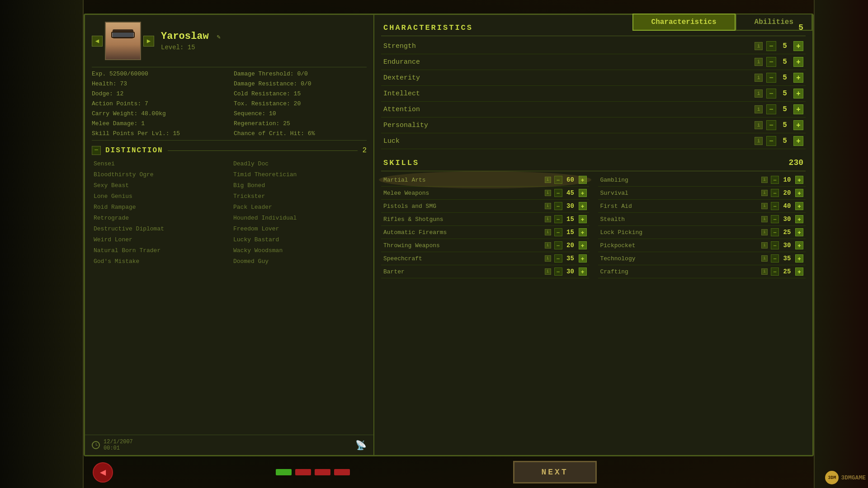 The image size is (868, 488). What do you see at coordinates (299, 185) in the screenshot?
I see `distinction-item: Big Boned` at bounding box center [299, 185].